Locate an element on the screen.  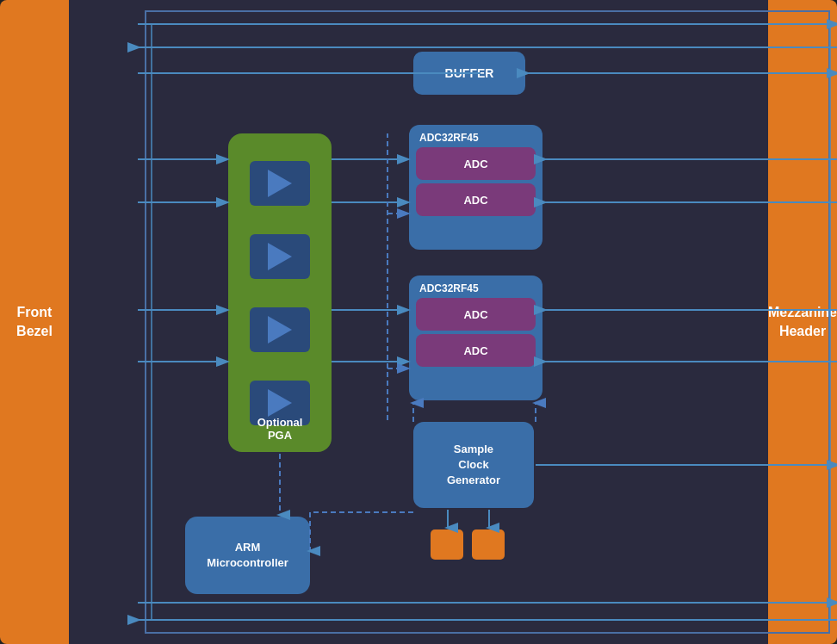
pga-label: OptionalPGA is located at coordinates (280, 429).